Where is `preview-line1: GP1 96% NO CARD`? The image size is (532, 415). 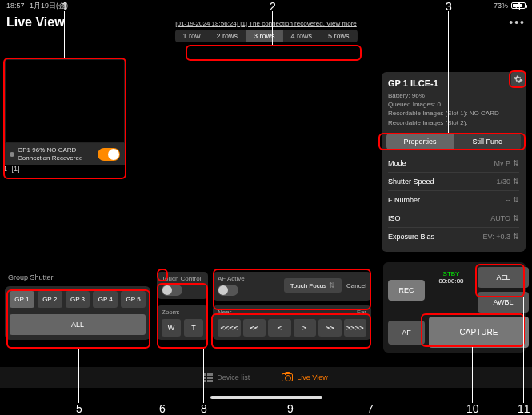
preview-line1: GP1 96% NO CARD is located at coordinates (50, 150).